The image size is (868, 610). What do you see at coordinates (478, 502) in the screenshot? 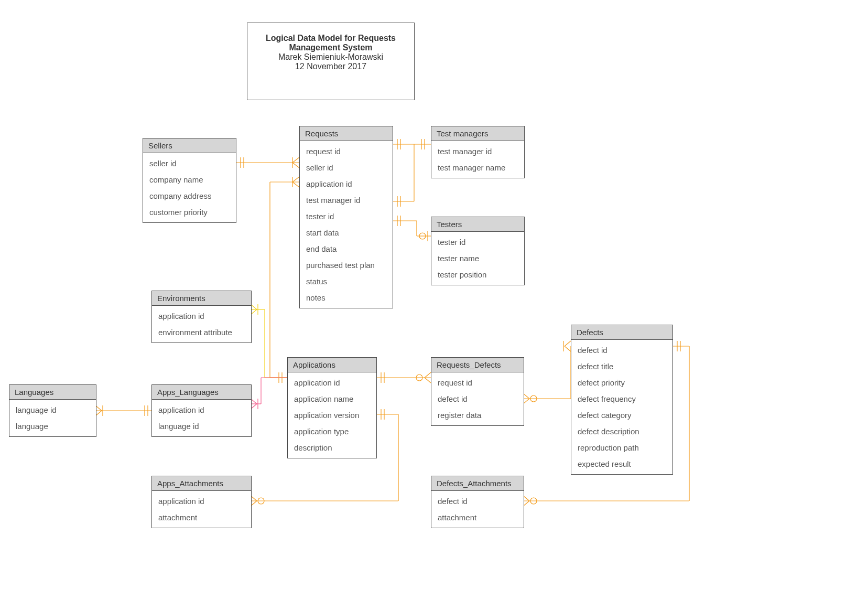
I see `entity-defects-attachments: Defects_Attachments defect id attachment` at bounding box center [478, 502].